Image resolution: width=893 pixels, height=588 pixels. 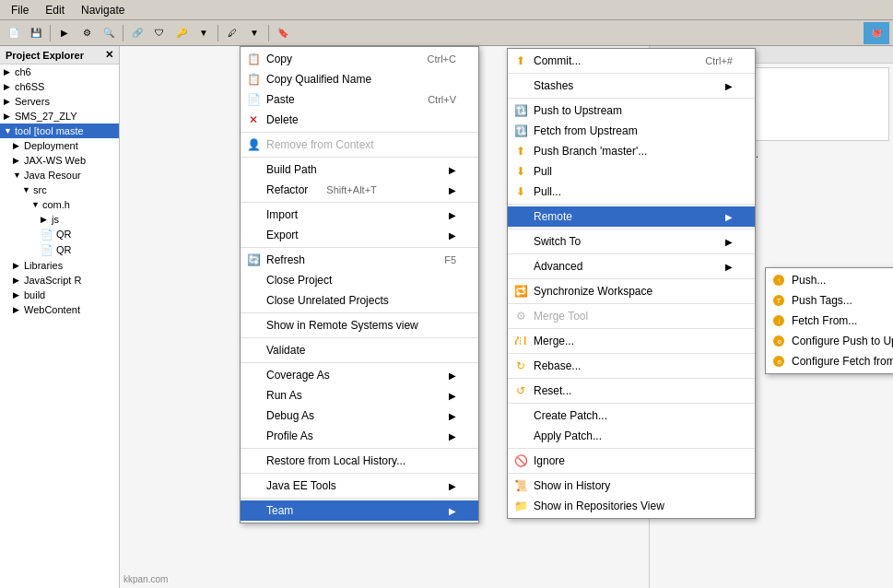 What do you see at coordinates (631, 61) in the screenshot?
I see `menu-commit: ⬆ Commit... Ctrl+#` at bounding box center [631, 61].